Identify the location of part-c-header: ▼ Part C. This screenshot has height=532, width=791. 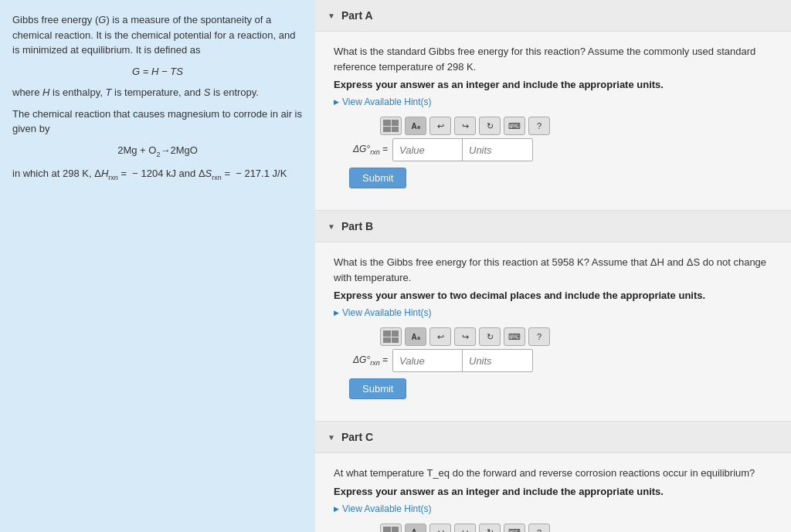
(553, 437).